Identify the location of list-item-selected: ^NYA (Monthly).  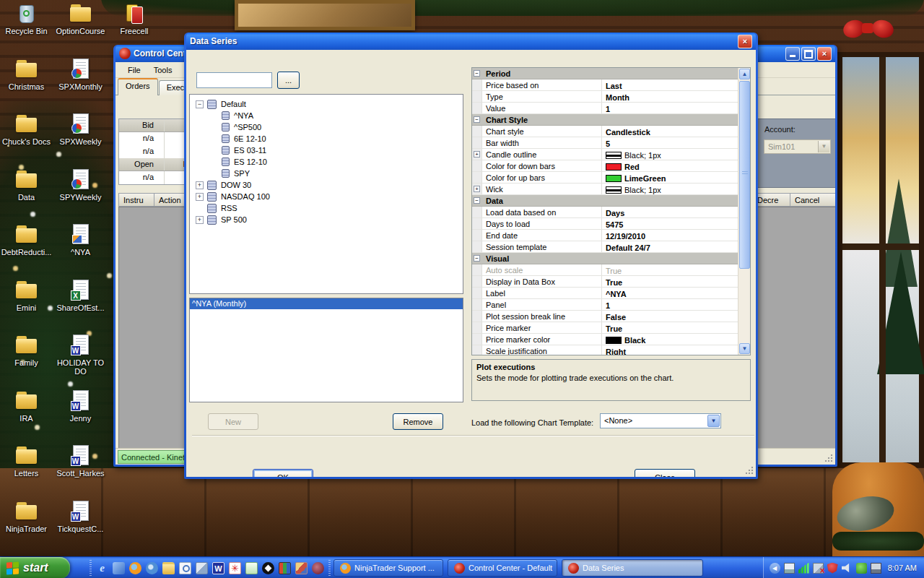
(326, 303).